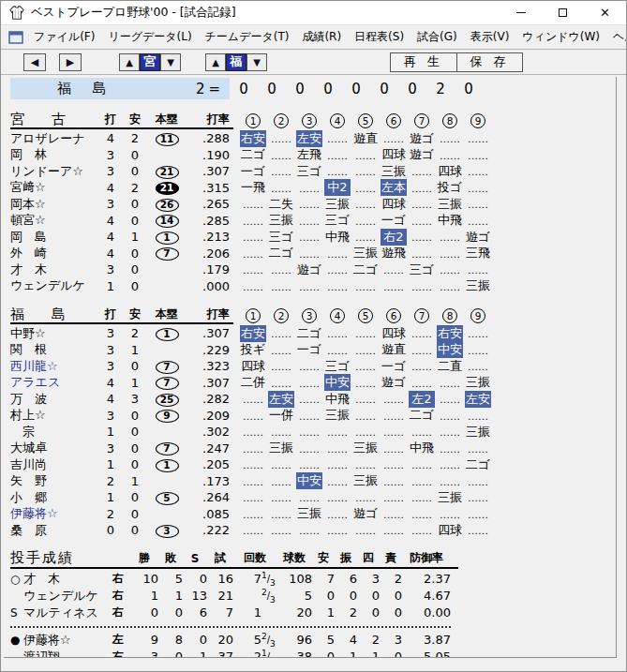 This screenshot has width=627, height=672. I want to click on batter-hits: 3, so click(135, 399).